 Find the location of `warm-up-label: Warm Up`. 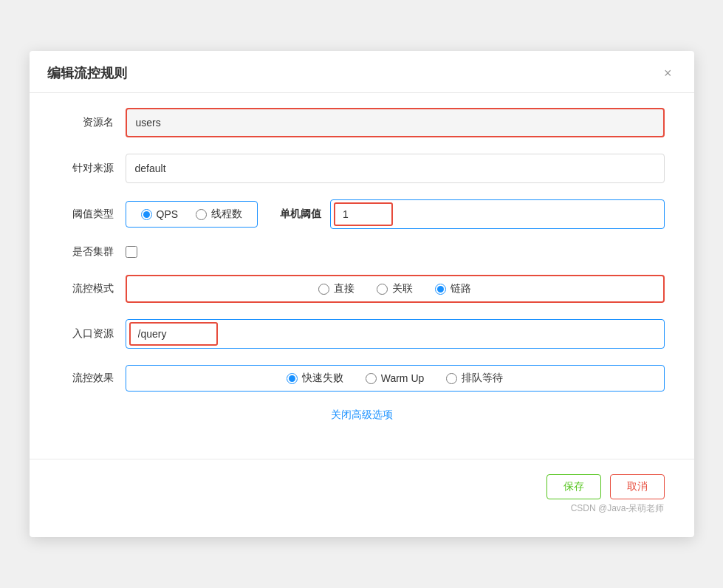

warm-up-label: Warm Up is located at coordinates (403, 378).